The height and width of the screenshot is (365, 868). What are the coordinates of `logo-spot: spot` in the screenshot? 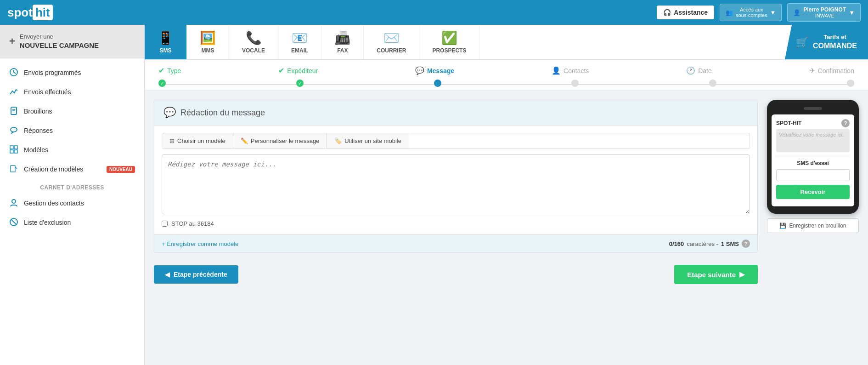 It's located at (20, 12).